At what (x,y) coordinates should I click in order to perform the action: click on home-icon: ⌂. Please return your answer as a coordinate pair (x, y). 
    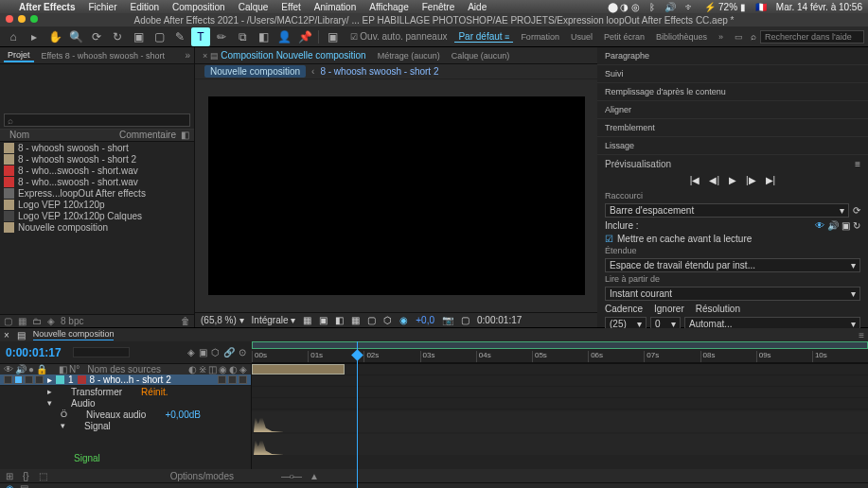
    Looking at the image, I should click on (13, 37).